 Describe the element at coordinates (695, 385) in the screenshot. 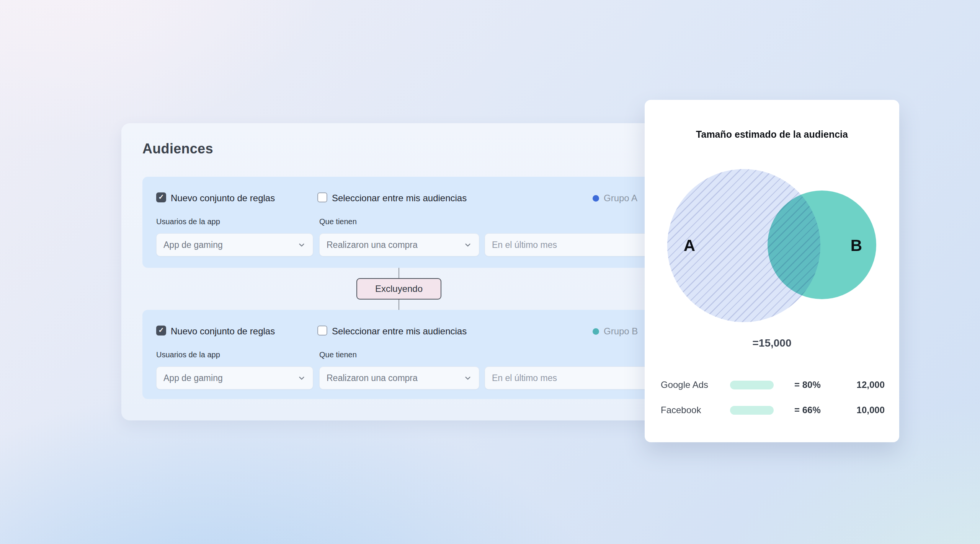

I see `stat-label: Google Ads` at that location.